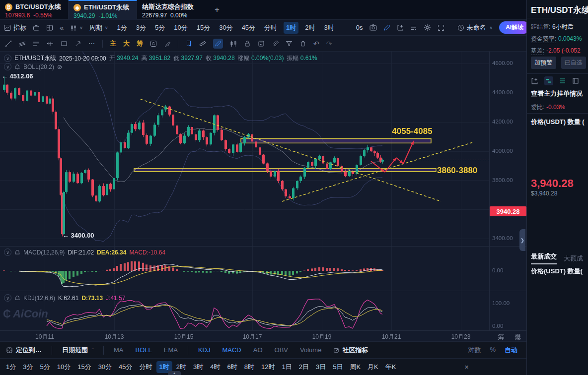  I want to click on redo-icon: ↷, so click(329, 44).